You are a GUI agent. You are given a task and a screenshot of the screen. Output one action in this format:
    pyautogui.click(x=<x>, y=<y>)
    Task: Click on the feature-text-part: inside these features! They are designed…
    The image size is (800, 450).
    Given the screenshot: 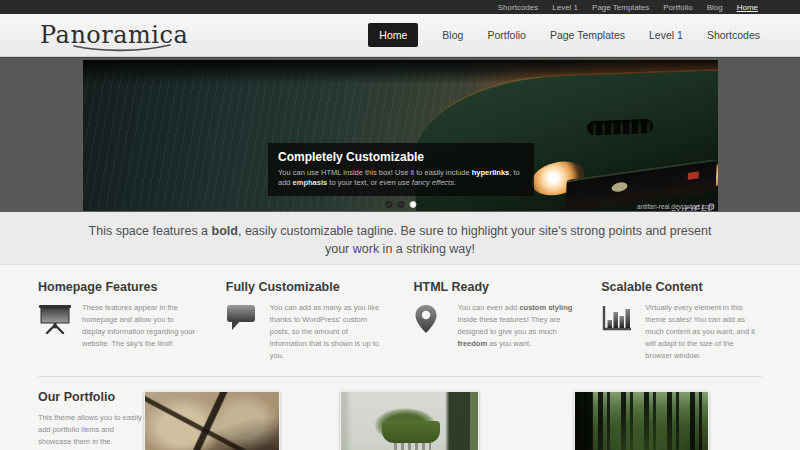 What is the action you would take?
    pyautogui.click(x=510, y=326)
    